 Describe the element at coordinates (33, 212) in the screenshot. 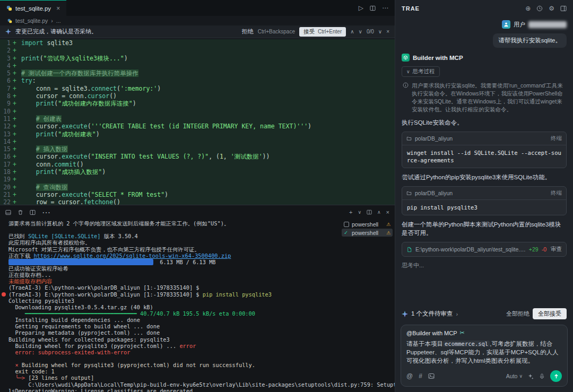

I see `split-terminal-icon` at that location.